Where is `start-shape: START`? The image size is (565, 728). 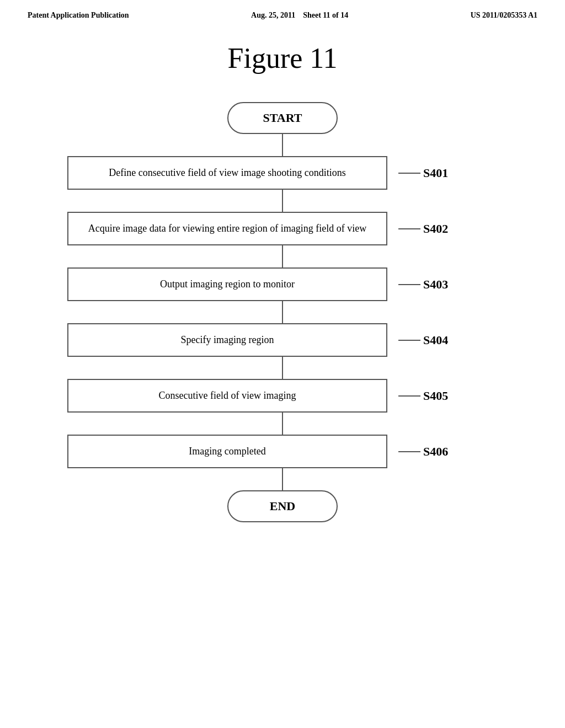
start-shape: START is located at coordinates (282, 118).